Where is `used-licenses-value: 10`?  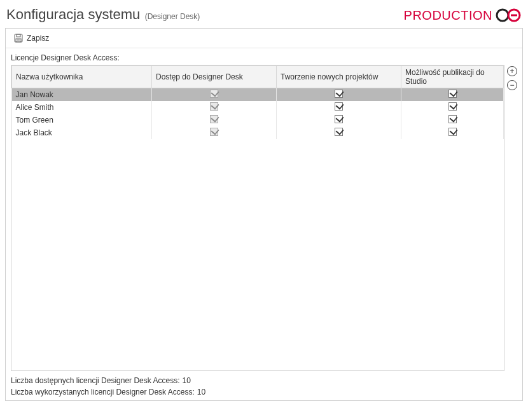
used-licenses-value: 10 is located at coordinates (201, 392).